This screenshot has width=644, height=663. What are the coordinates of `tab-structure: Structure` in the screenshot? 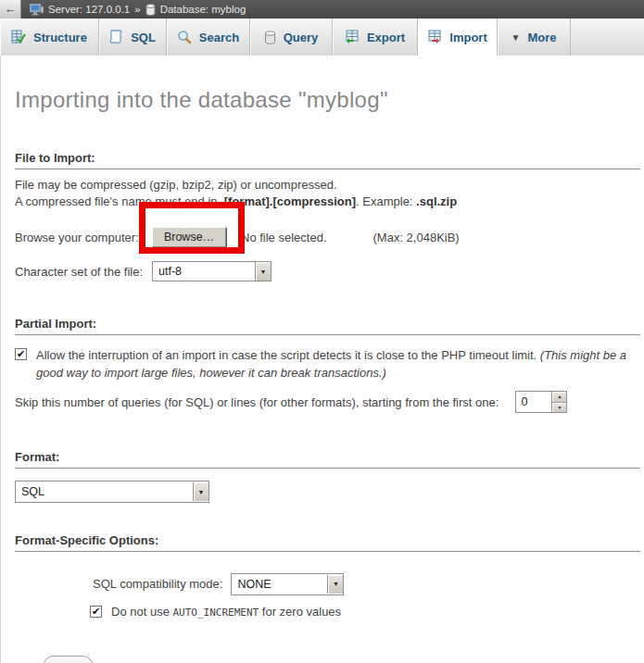 It's located at (50, 37).